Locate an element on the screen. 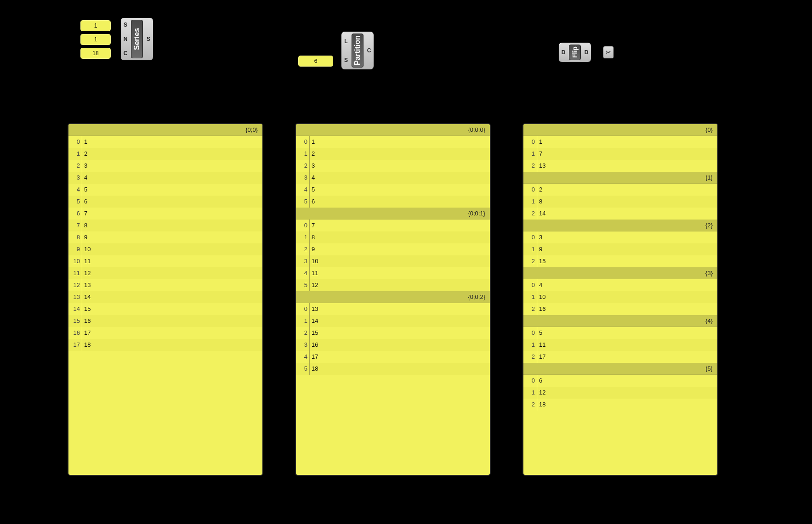 This screenshot has height=524, width=812. list-item: 213 is located at coordinates (620, 166).